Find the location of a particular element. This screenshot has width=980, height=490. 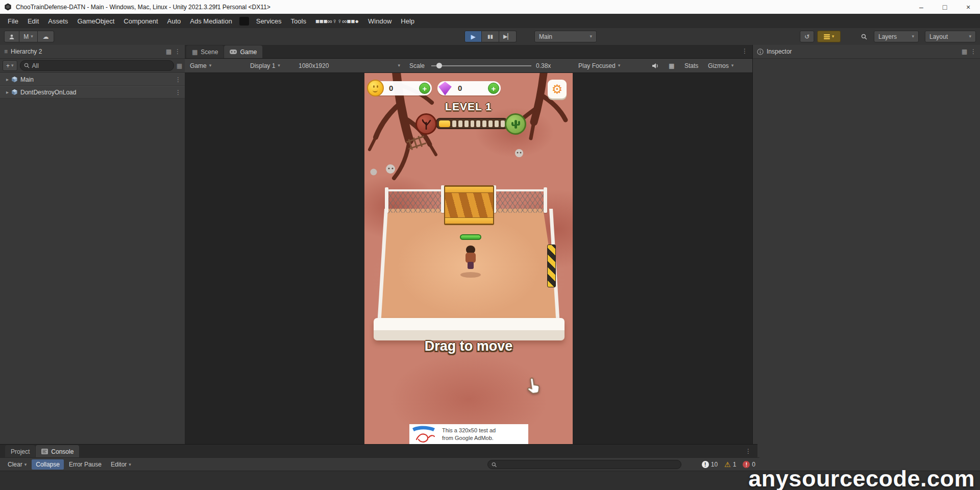

hierarchy-row-dontdestroyonload: ▸ DontDestroyOnLoad ⋮ is located at coordinates (92, 92).